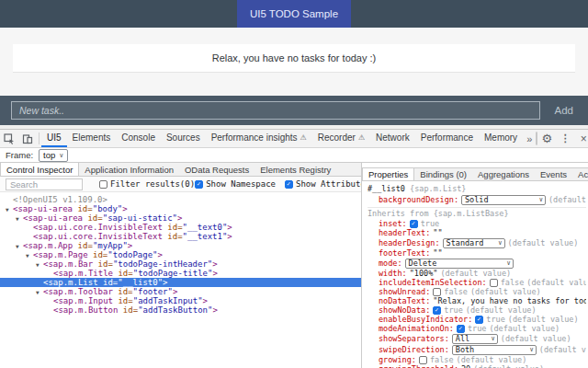  I want to click on tree-root-comment: <!OpenUI5 v1.109.0>, so click(180, 200).